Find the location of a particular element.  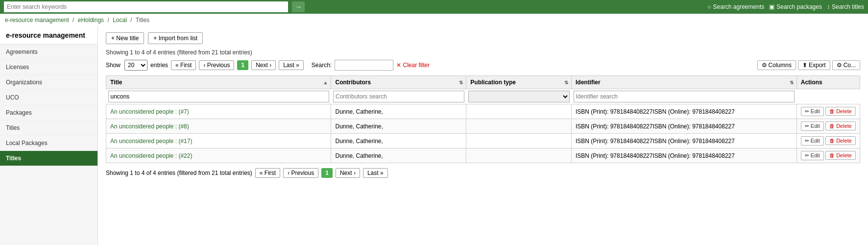

filter-publication-type-cell is located at coordinates (519, 97).